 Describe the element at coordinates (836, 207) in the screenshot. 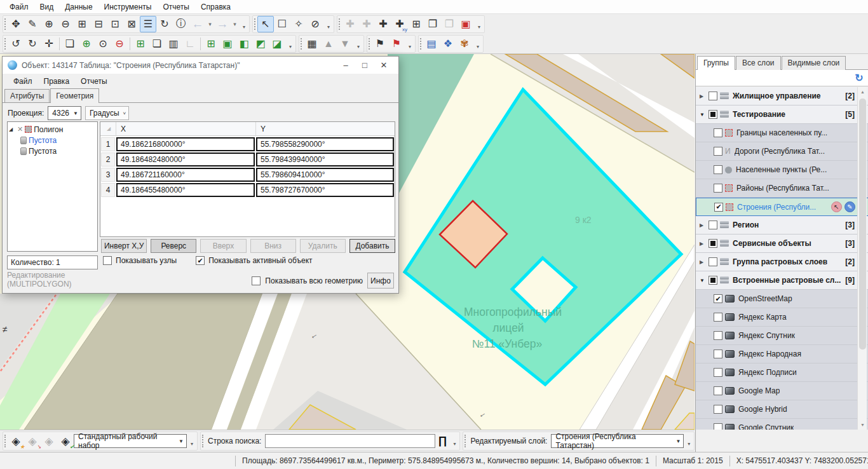

I see `select-objects-icon: ↖` at that location.